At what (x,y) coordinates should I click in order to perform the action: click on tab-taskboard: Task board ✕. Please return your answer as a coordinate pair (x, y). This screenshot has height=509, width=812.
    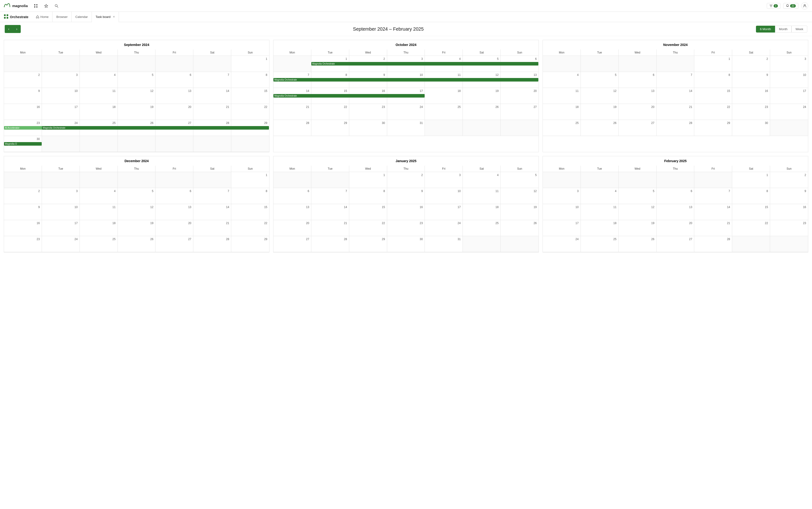
    Looking at the image, I should click on (106, 17).